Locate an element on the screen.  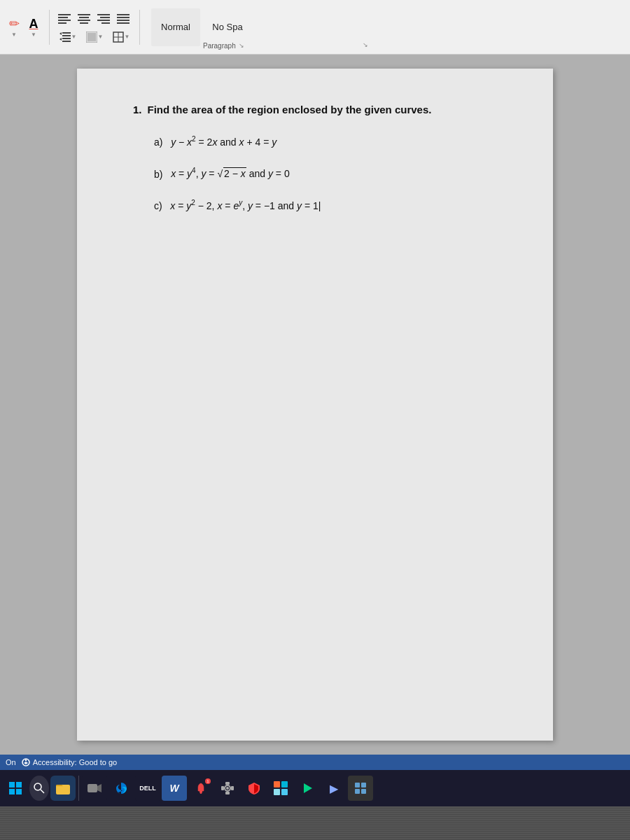
taskbar-extra is located at coordinates (360, 788).